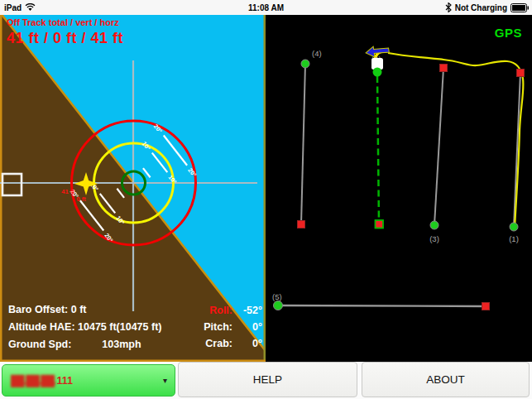 This screenshot has height=399, width=532. I want to click on waypoint-label-5: (5), so click(277, 296).